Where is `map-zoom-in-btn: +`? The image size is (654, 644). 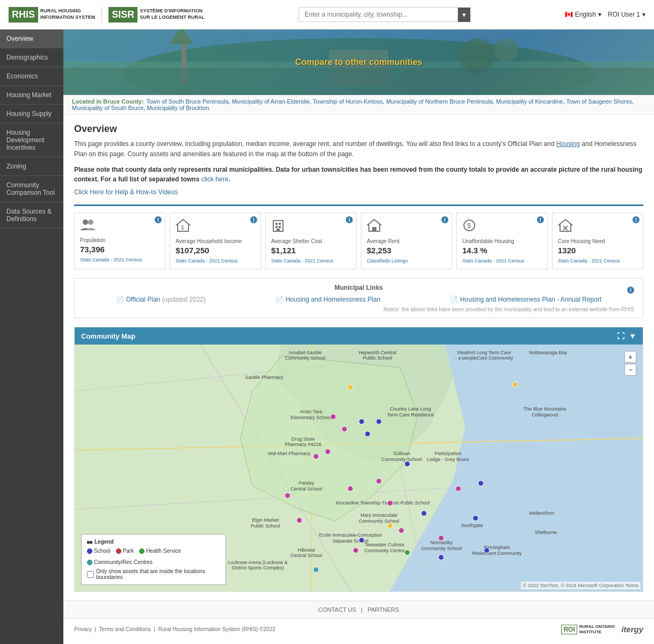
map-zoom-in-btn: + is located at coordinates (630, 357).